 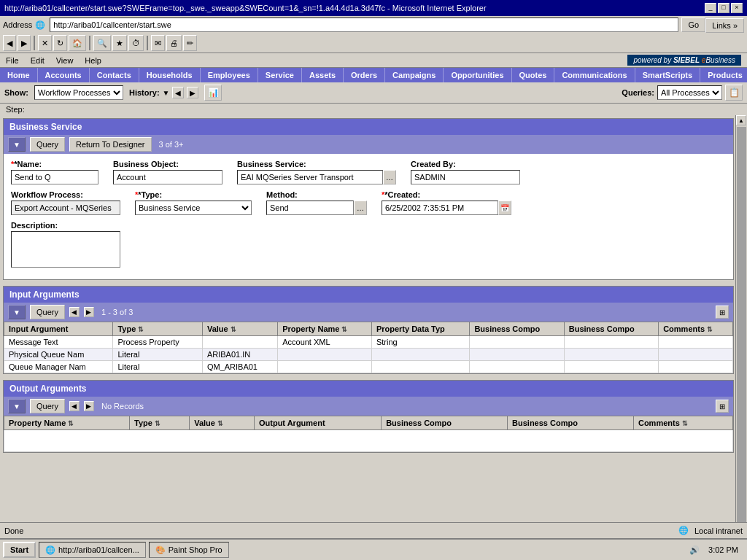 What do you see at coordinates (741, 120) in the screenshot?
I see `scroll-up-btn: ▲` at bounding box center [741, 120].